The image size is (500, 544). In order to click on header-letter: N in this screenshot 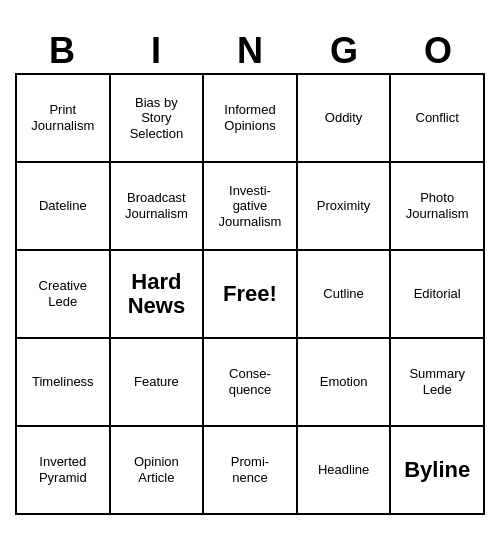, I will do `click(250, 51)`.